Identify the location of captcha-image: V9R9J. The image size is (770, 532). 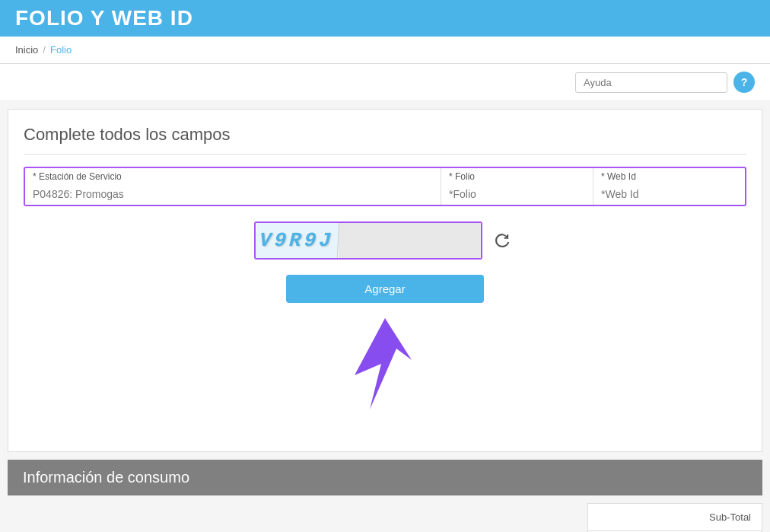
(297, 241).